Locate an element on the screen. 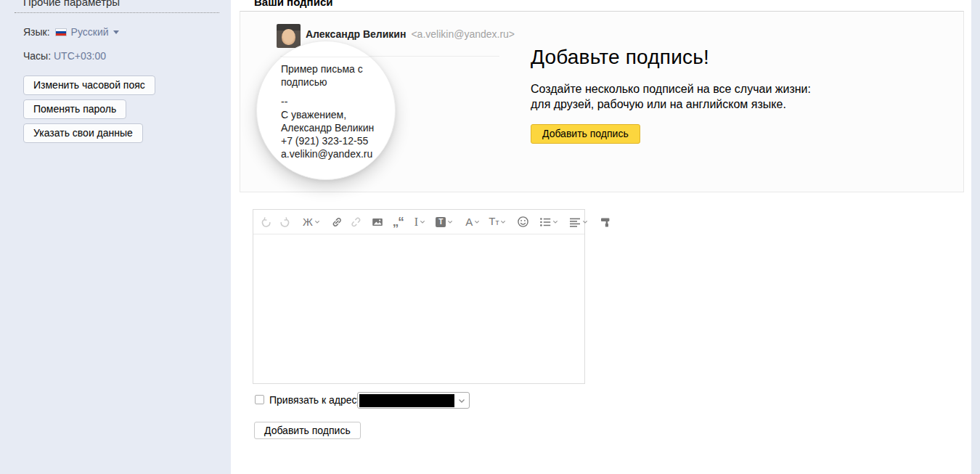  promo-heading: Добавьте подпись! is located at coordinates (671, 57).